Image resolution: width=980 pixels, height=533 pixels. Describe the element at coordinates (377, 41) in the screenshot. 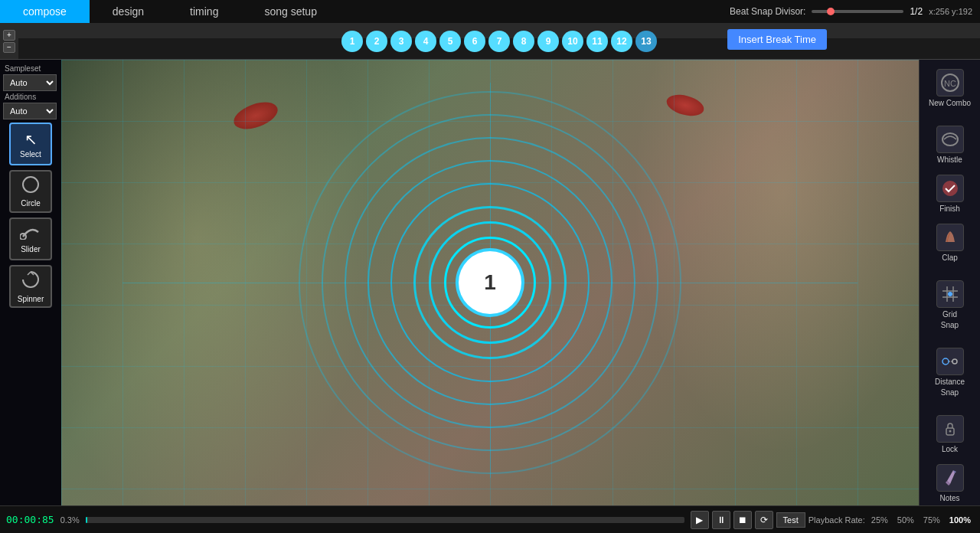

I see `beat-2: 2` at that location.